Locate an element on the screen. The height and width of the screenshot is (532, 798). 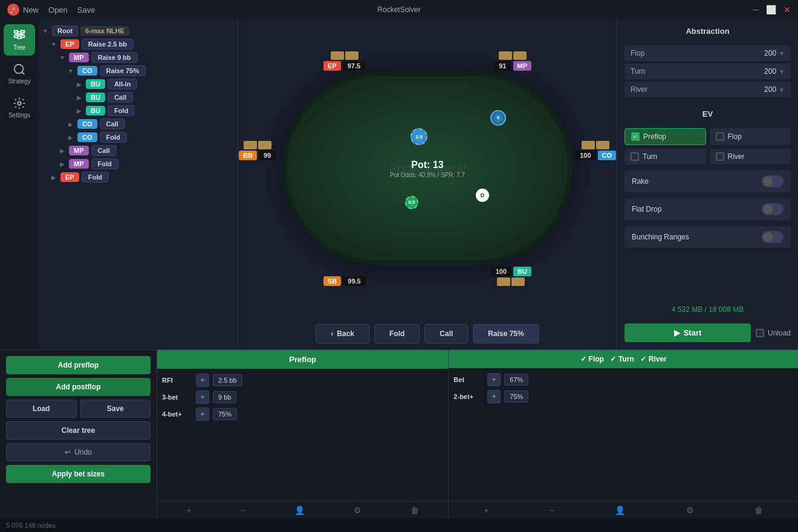
preflop-user-btn: 👤 is located at coordinates (300, 510).